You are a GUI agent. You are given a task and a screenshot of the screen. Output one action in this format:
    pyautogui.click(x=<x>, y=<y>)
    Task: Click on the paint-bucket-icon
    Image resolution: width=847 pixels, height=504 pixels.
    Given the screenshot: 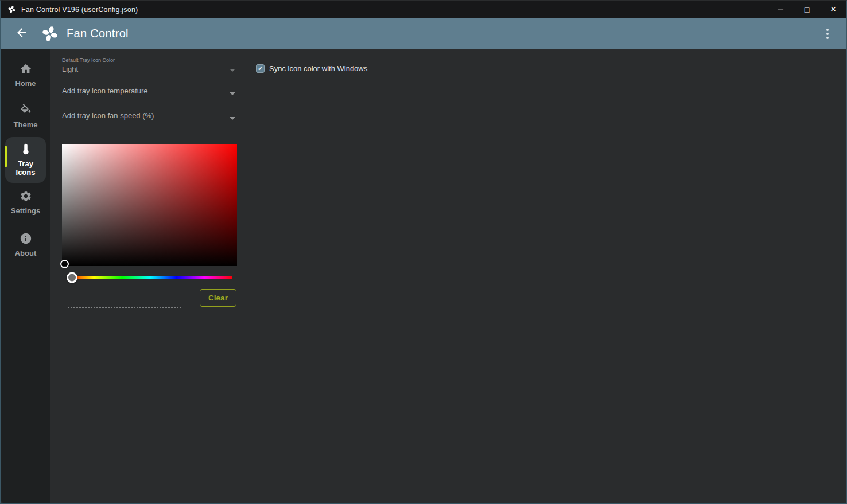 What is the action you would take?
    pyautogui.click(x=26, y=111)
    